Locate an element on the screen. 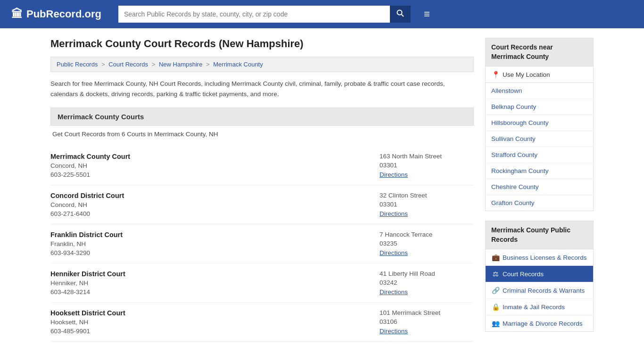 This screenshot has height=362, width=644. nearby-item-label: Cheshire County is located at coordinates (515, 187).